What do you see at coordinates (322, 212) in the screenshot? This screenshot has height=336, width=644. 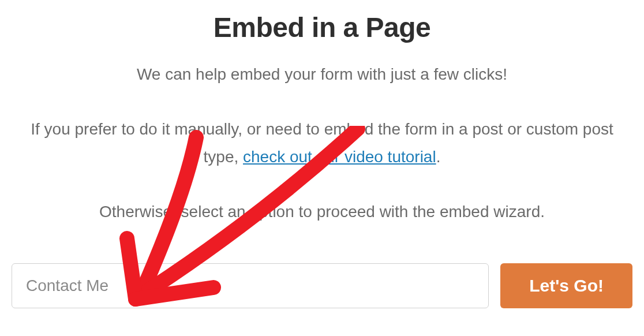 I see `wizard-prompt-text: Otherwise, select an option to proceed w…` at bounding box center [322, 212].